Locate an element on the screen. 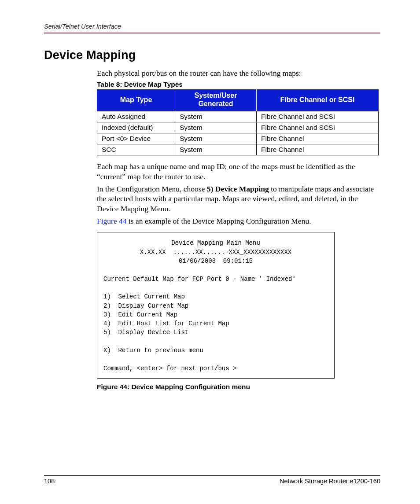 This screenshot has width=420, height=504. paragraph-config-menu: In the Configuration Menu, choose 5) Dev… is located at coordinates (239, 199).